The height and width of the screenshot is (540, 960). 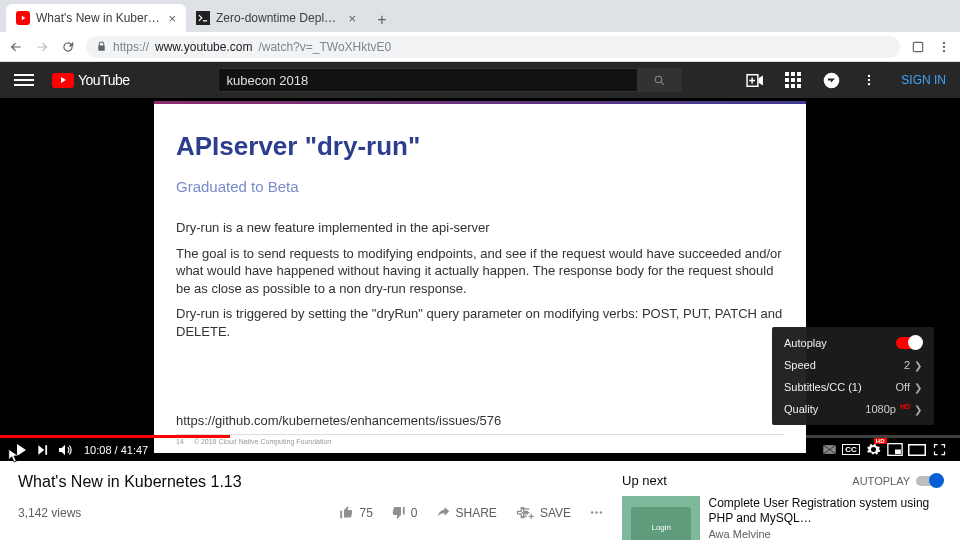 I want to click on browser-tab-active: What's New in Kubernetes 1.13 ×, so click(x=96, y=18).